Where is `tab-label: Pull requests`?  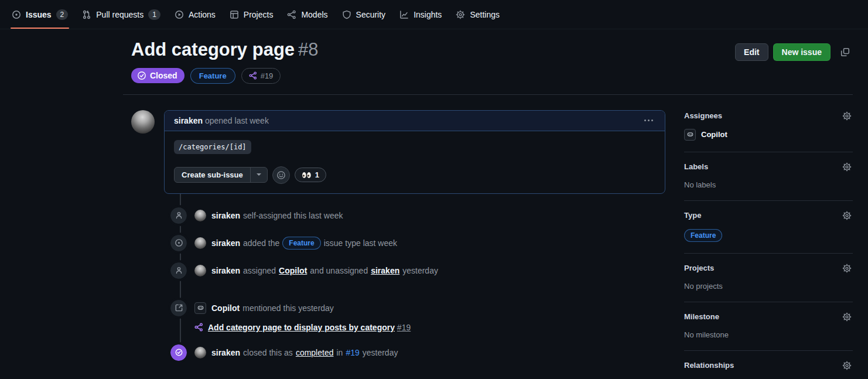
tab-label: Pull requests is located at coordinates (119, 15).